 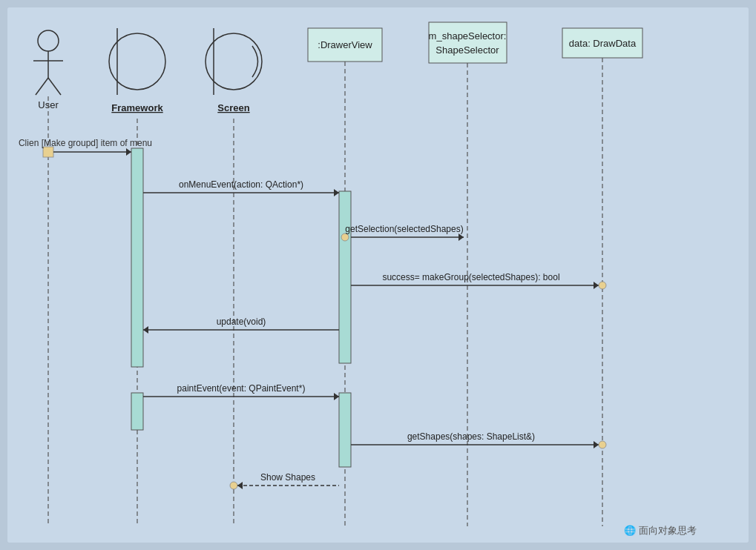 I want to click on msg7-label: getShapes(shapes: ShapeList&), so click(x=471, y=437).